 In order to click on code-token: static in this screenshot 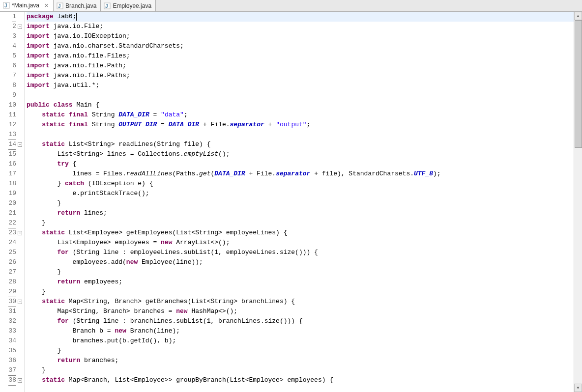, I will do `click(53, 125)`.